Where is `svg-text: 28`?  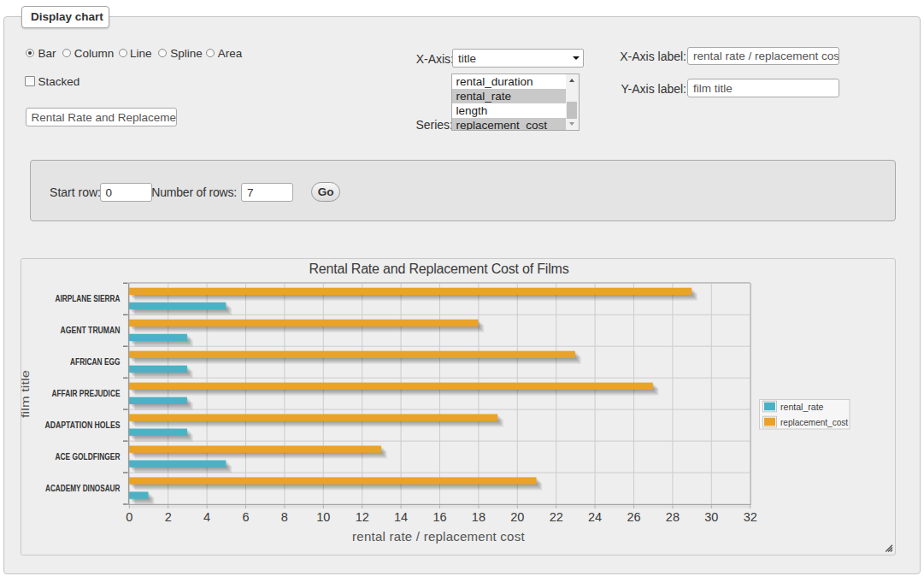 svg-text: 28 is located at coordinates (673, 517).